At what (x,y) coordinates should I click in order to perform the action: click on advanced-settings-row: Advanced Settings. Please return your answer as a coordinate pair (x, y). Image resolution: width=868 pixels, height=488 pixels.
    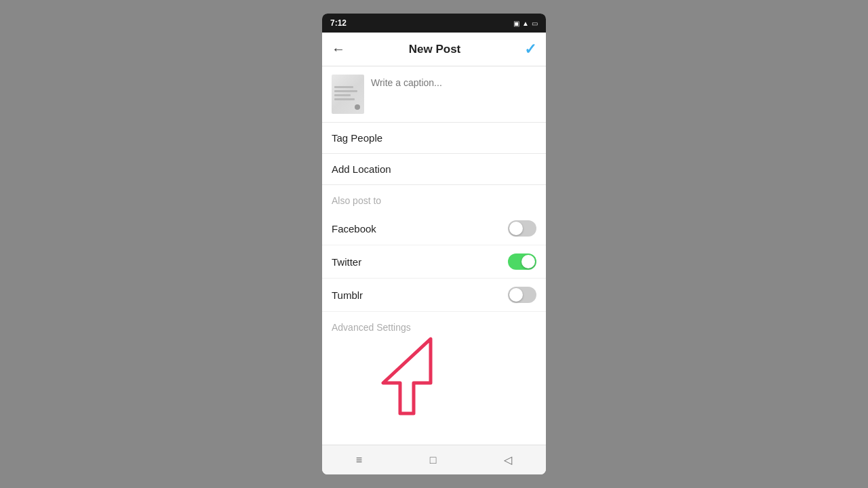
    Looking at the image, I should click on (434, 327).